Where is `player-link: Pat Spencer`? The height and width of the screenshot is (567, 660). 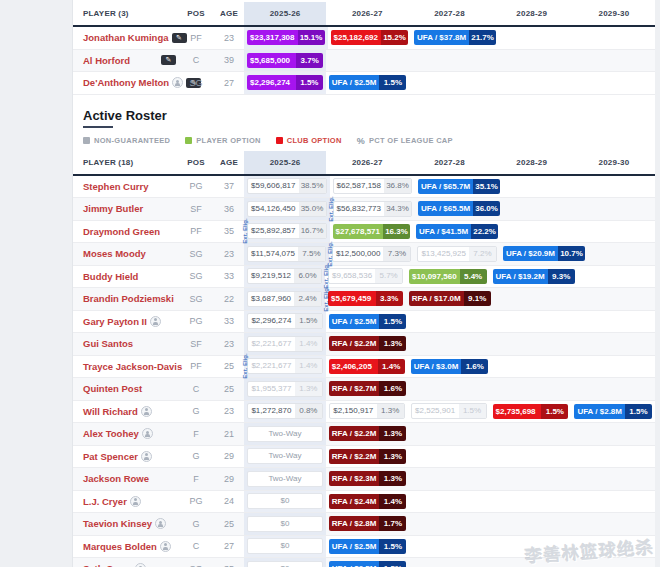
player-link: Pat Spencer is located at coordinates (110, 456).